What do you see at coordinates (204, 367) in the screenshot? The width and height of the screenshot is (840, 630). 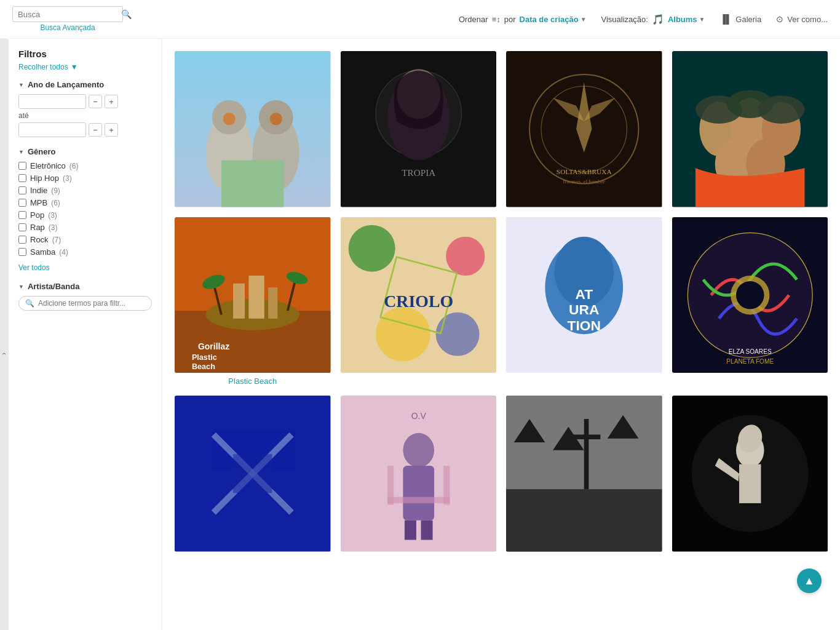 I see `svg-text: Beach` at bounding box center [204, 367].